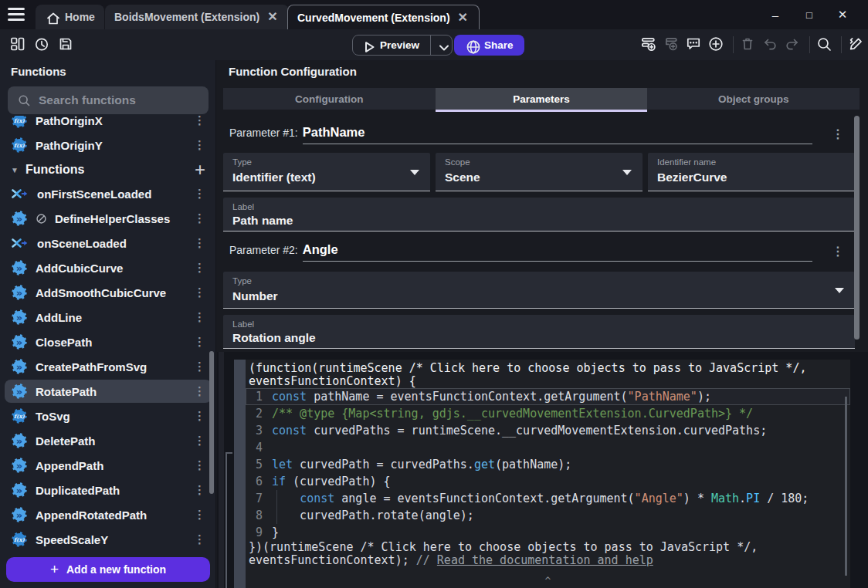 Image resolution: width=868 pixels, height=588 pixels. Describe the element at coordinates (42, 45) in the screenshot. I see `history-icon` at that location.